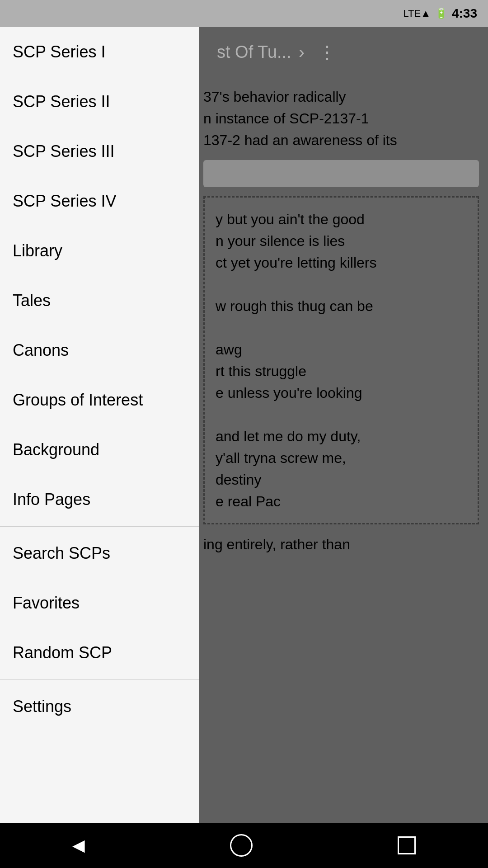 The image size is (488, 868). What do you see at coordinates (99, 251) in the screenshot?
I see `drawer-item-library: Library` at bounding box center [99, 251].